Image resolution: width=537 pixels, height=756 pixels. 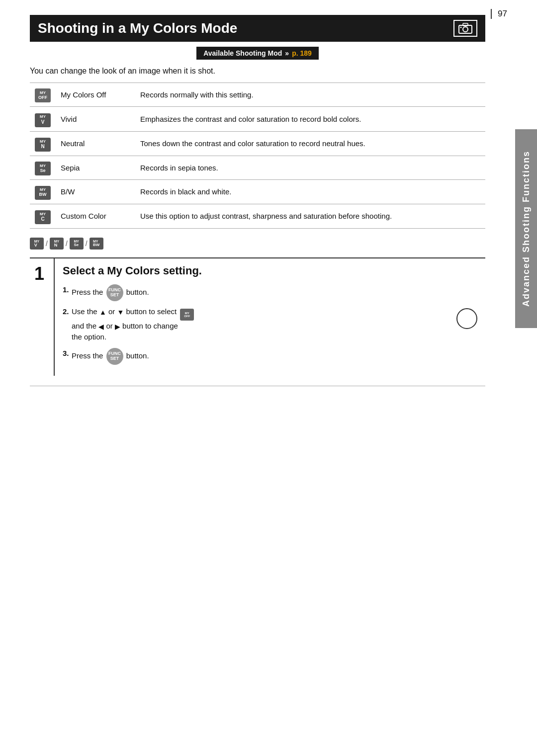 What do you see at coordinates (115, 356) in the screenshot?
I see `func-set-btn-3: FUNCSET` at bounding box center [115, 356].